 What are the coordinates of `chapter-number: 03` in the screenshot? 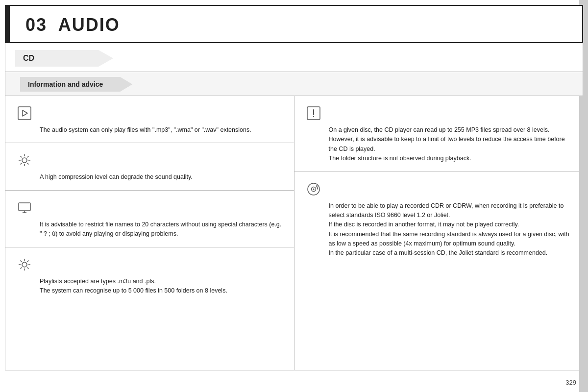 It's located at (36, 24).